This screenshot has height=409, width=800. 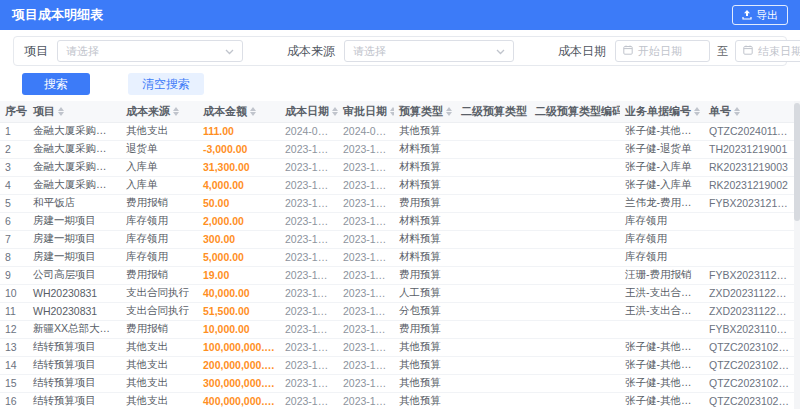 I want to click on cell-budget-type: 分包预算, so click(x=425, y=311).